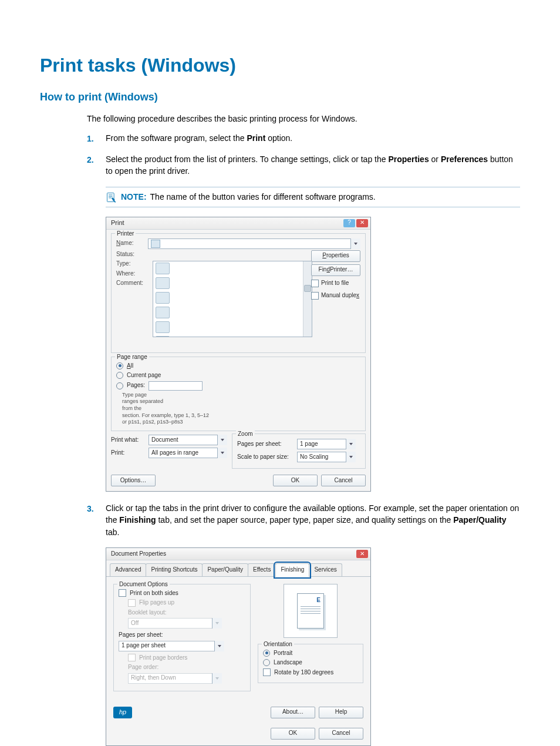  I want to click on step-number: 2., so click(96, 160).